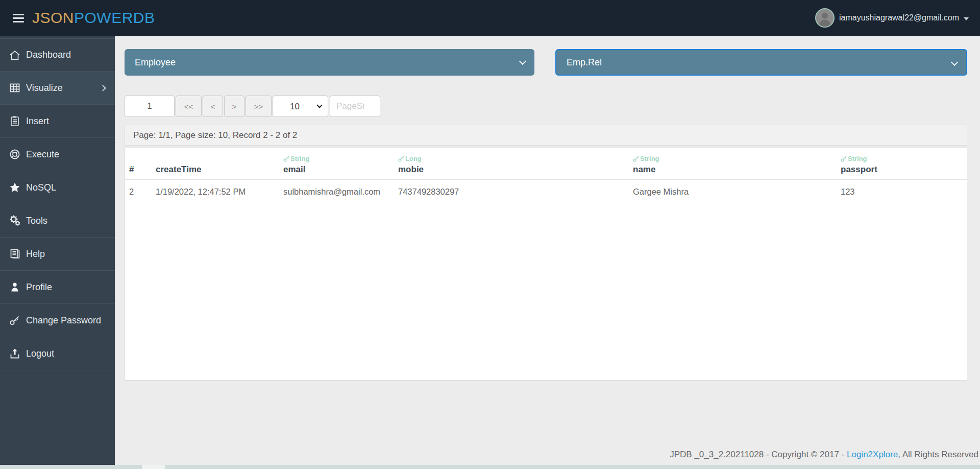  Describe the element at coordinates (330, 62) in the screenshot. I see `relation-group-select: Employee` at that location.